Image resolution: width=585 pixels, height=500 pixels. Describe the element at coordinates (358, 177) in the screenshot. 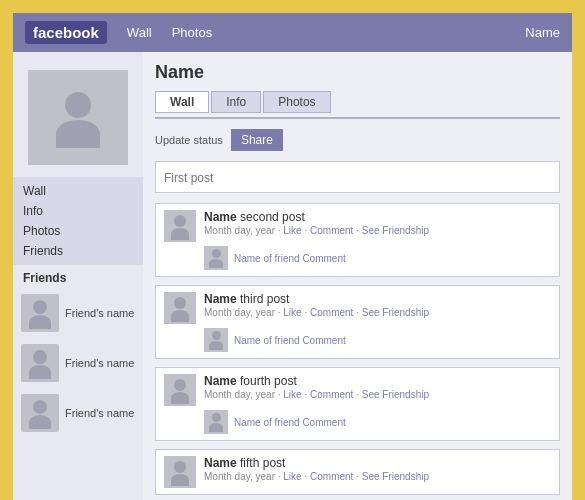

I see `status-input-box` at that location.